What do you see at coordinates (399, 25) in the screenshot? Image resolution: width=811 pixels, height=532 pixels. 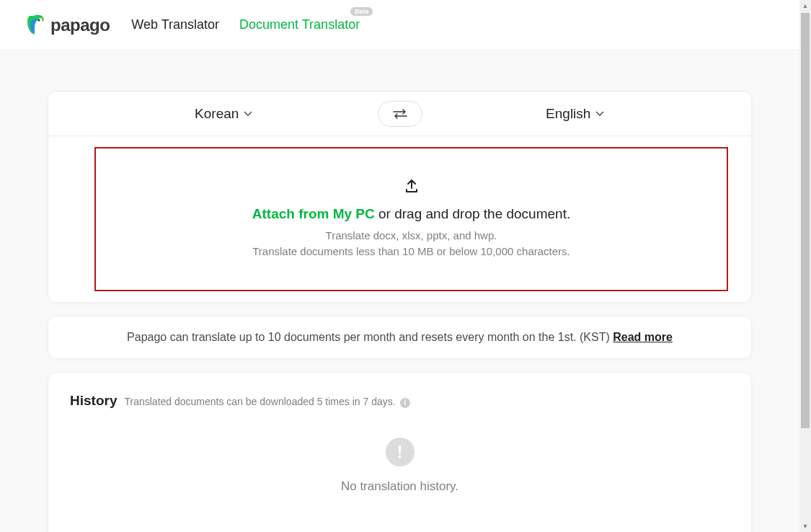 I see `app-header: papago Web Translator Document Translato…` at bounding box center [399, 25].